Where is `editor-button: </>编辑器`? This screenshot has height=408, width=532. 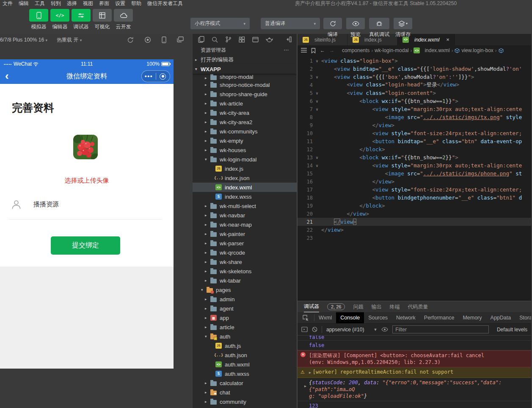
editor-button: </>编辑器 is located at coordinates (60, 19).